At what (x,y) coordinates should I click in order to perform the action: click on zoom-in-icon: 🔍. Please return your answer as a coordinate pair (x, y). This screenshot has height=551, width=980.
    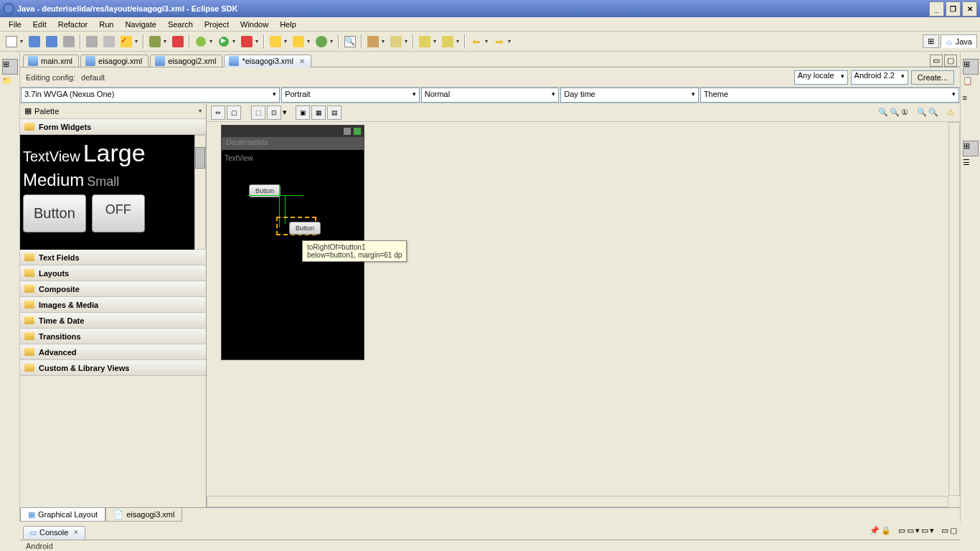
    Looking at the image, I should click on (933, 112).